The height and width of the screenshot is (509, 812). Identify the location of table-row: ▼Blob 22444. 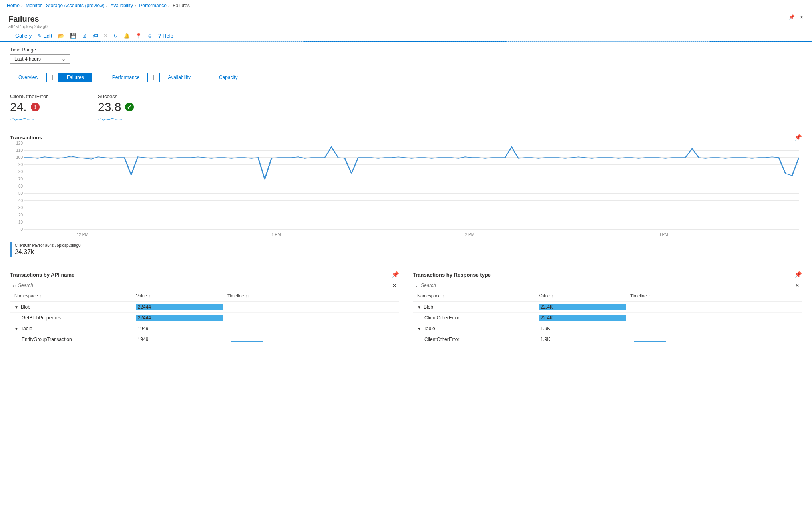
(205, 307).